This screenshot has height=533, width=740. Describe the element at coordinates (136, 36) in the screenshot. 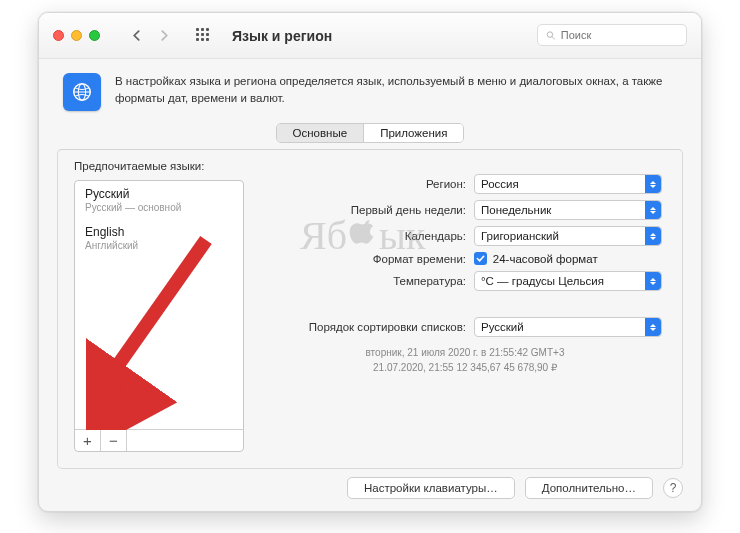

I see `back-button` at that location.